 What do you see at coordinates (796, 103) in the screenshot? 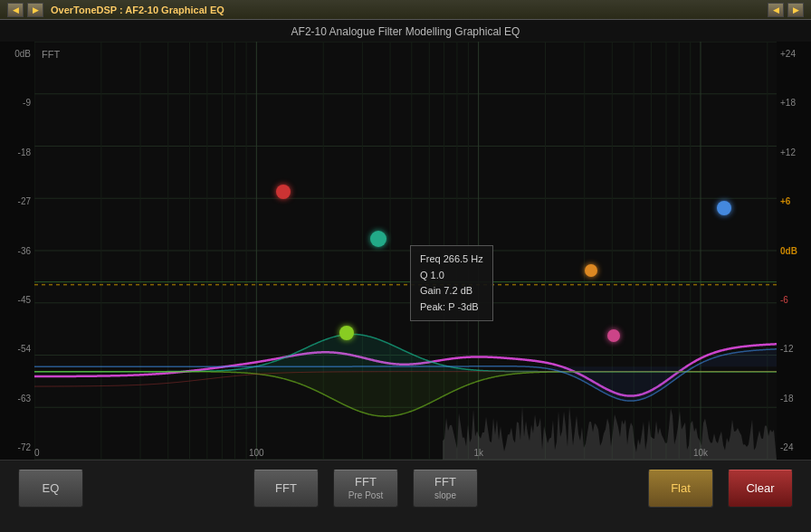
I see `right-axis-p18: +18` at bounding box center [796, 103].